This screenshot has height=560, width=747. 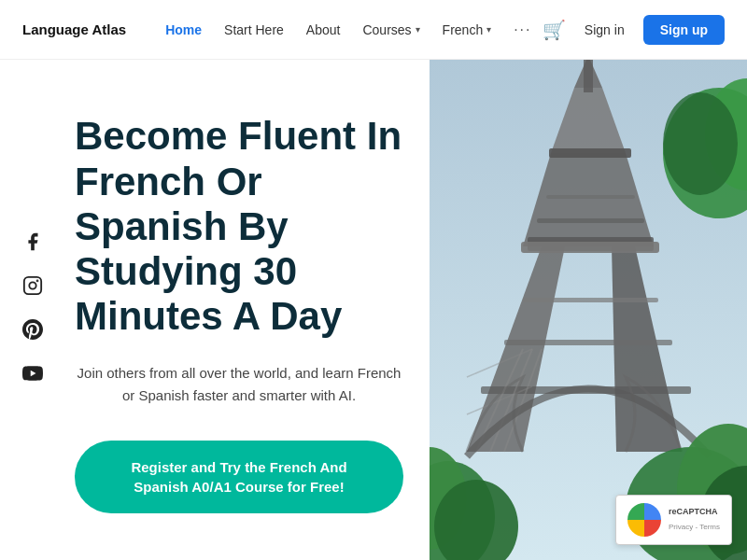 I want to click on youtube-icon, so click(x=33, y=375).